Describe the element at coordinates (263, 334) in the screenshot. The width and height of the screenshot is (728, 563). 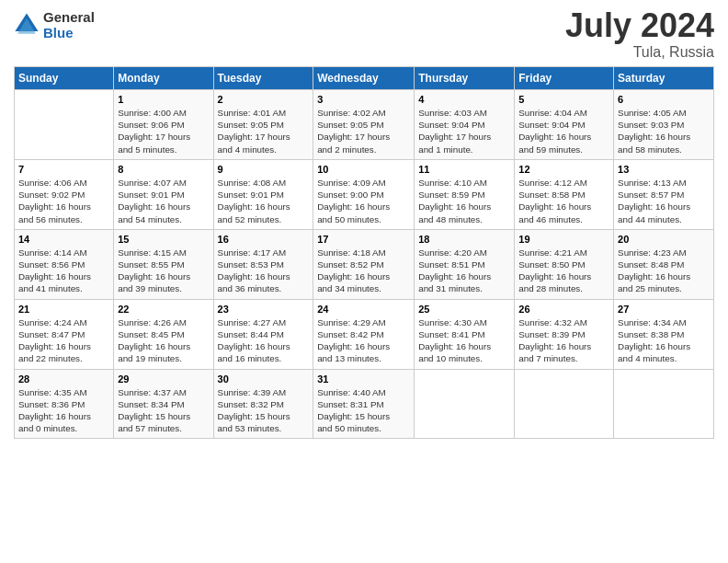
I see `day-cell: 23Sunrise: 4:27 AMSunset: 8:44 PMDayligh…` at that location.